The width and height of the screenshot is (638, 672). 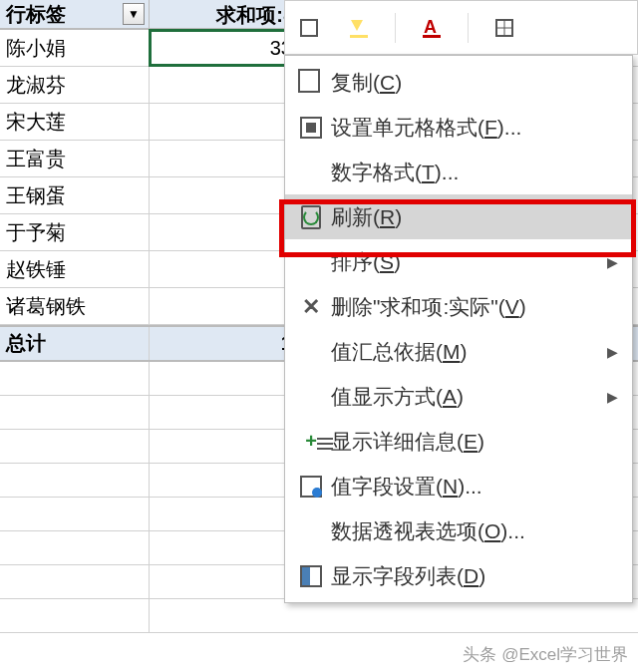 What do you see at coordinates (459, 171) in the screenshot?
I see `menu-number-format: 数字格式(T)...` at bounding box center [459, 171].